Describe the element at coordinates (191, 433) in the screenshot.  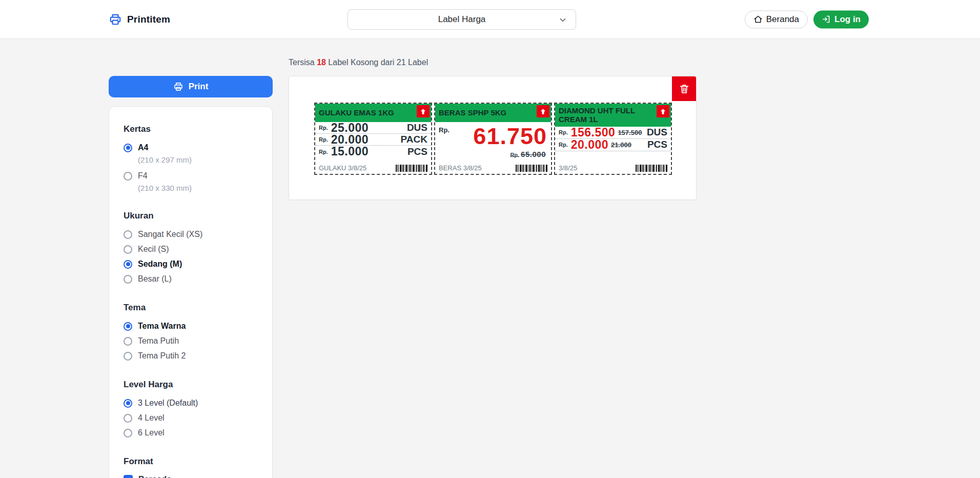
I see `radio-option-6-level: 6 Level` at that location.